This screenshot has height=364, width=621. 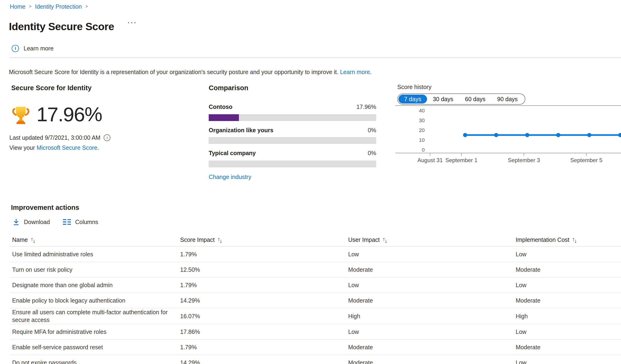 I want to click on intro-learn-more-link: Learn more, so click(x=355, y=72).